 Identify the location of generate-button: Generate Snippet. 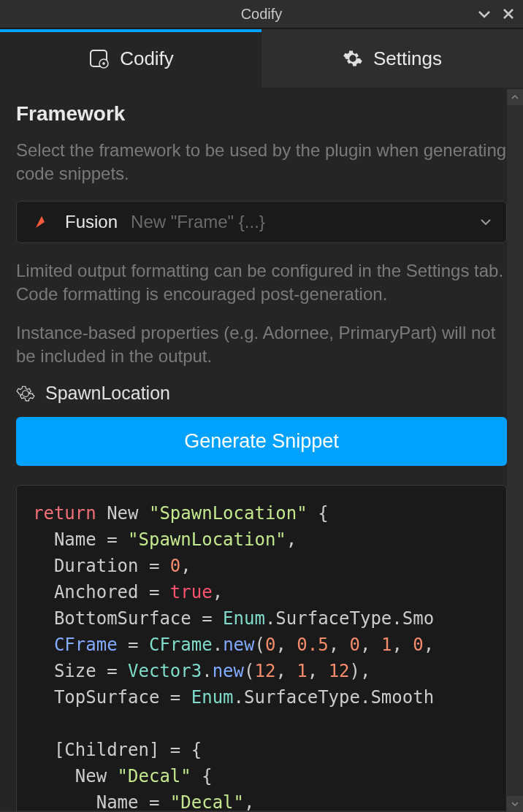
(262, 441).